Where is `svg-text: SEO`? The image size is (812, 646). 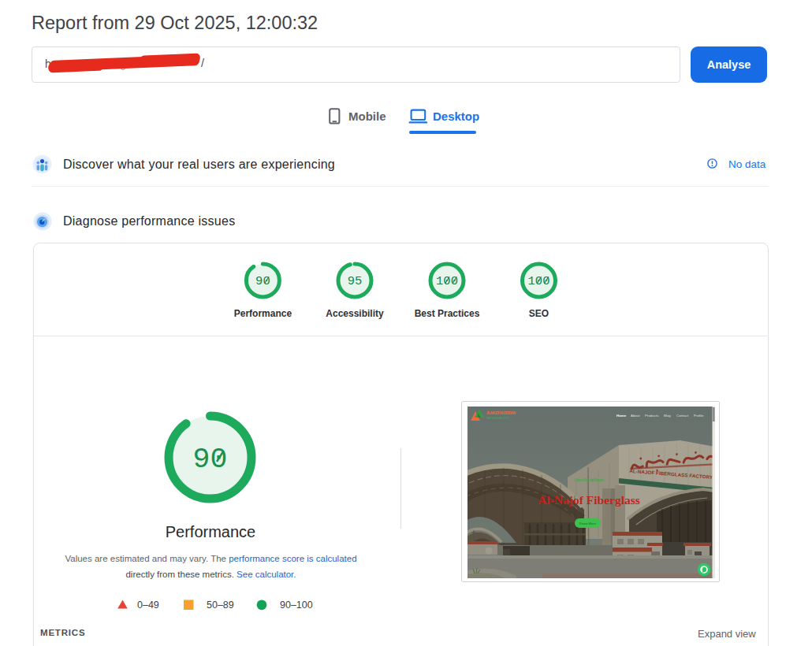 svg-text: SEO is located at coordinates (539, 314).